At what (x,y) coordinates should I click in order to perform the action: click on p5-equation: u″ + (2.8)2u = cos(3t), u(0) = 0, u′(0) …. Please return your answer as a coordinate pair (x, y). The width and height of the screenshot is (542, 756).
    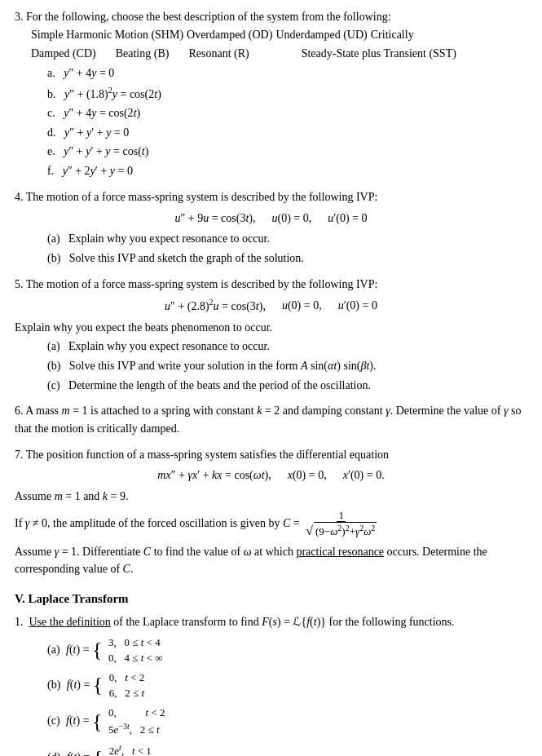
    Looking at the image, I should click on (271, 305).